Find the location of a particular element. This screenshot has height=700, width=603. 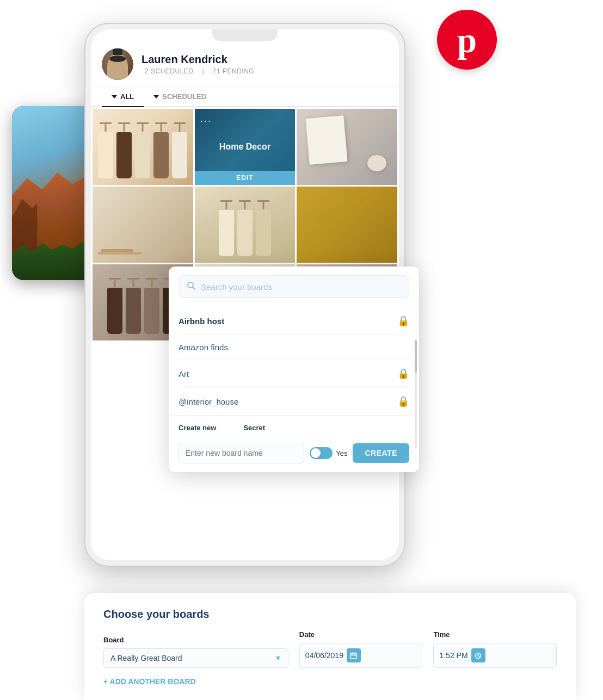

panel-columns: Board A Really Great Board ▼ Date 04/06/… is located at coordinates (330, 649).